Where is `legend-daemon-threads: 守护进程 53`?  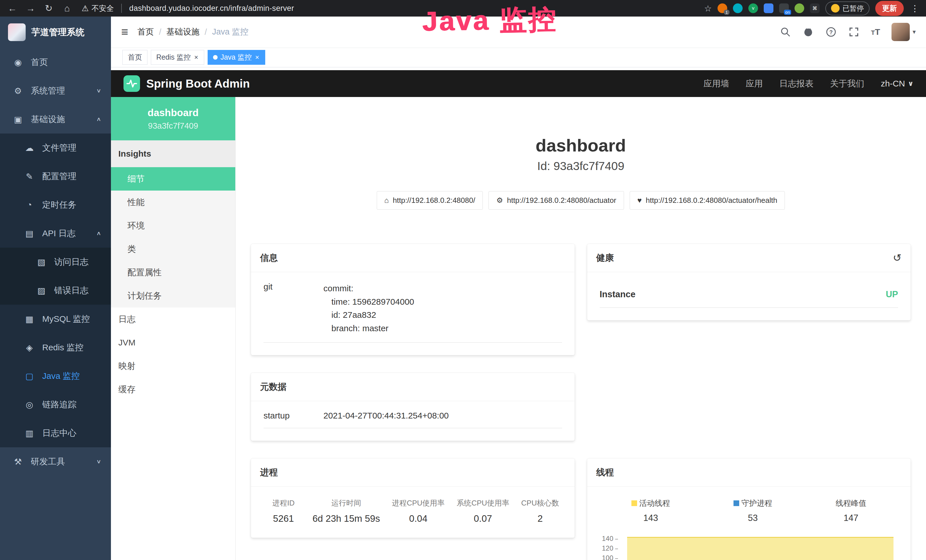 legend-daemon-threads: 守护进程 53 is located at coordinates (753, 510).